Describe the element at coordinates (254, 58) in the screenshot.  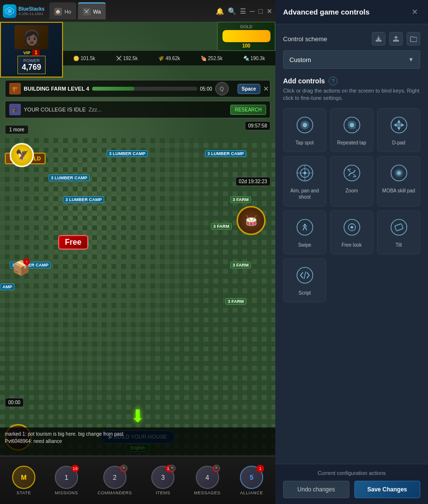
I see `res-parts: 🔩190.3k` at that location.